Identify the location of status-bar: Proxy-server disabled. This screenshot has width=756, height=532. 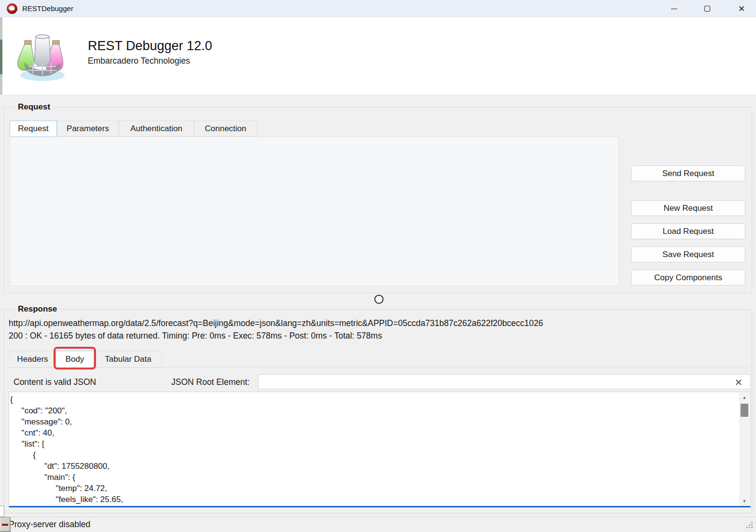
(378, 524).